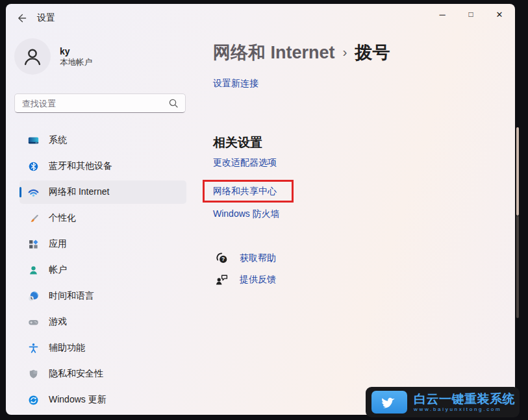 The width and height of the screenshot is (528, 420). I want to click on network-wifi-icon, so click(34, 192).